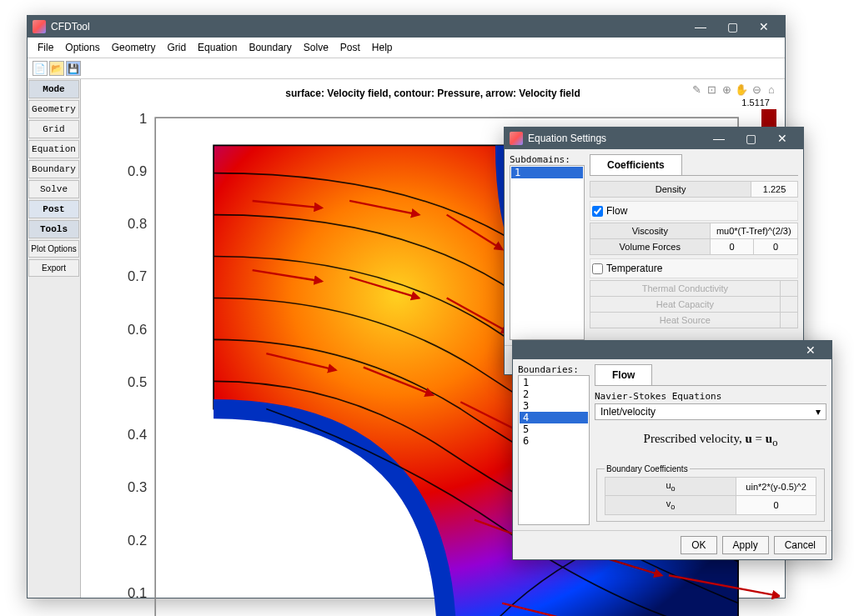  Describe the element at coordinates (686, 320) in the screenshot. I see `hs-label: Heat Source` at that location.